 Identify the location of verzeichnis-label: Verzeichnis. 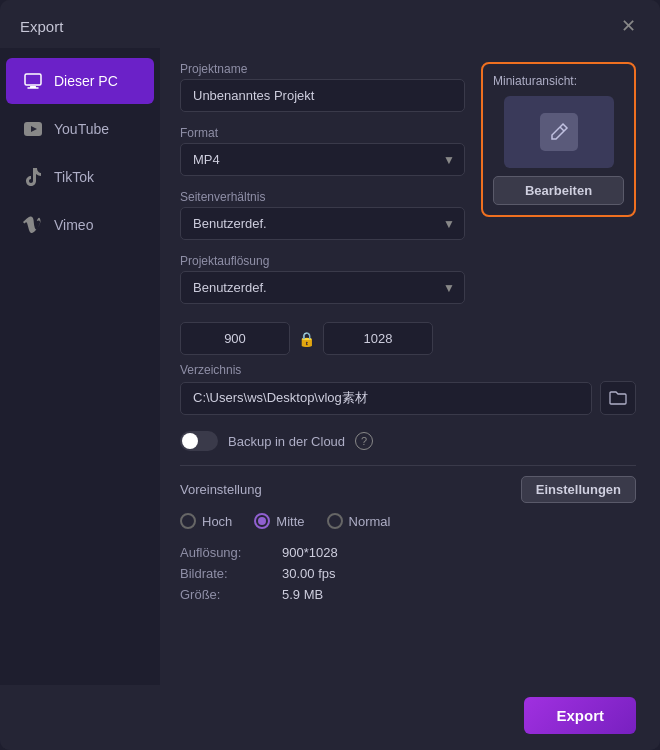
(408, 370).